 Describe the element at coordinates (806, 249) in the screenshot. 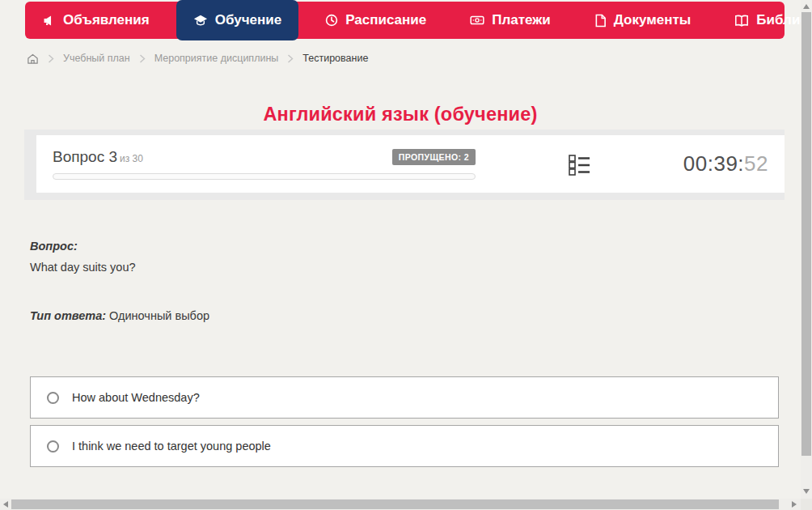

I see `vertical-scrollbar` at that location.